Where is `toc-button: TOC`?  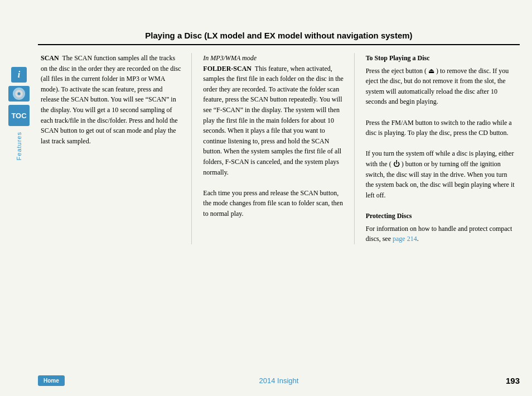 toc-button: TOC is located at coordinates (19, 115).